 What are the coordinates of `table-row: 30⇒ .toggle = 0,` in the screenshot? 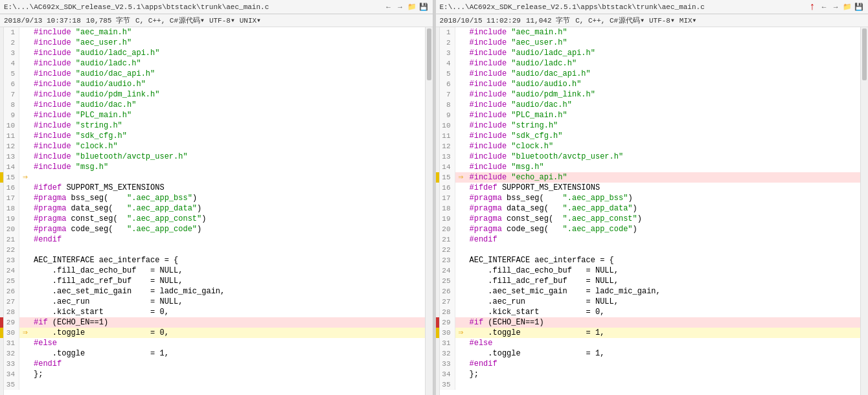 It's located at (214, 333).